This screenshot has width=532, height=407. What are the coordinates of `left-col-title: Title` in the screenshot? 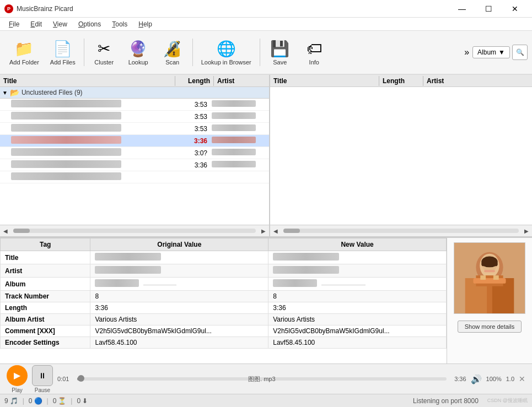 It's located at (88, 81).